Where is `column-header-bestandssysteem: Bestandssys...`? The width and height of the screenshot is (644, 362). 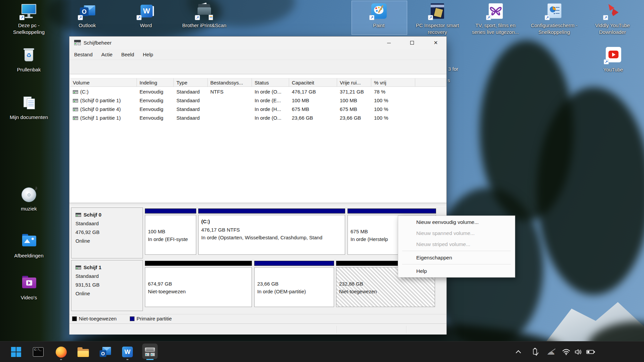 column-header-bestandssysteem: Bestandssys... is located at coordinates (230, 82).